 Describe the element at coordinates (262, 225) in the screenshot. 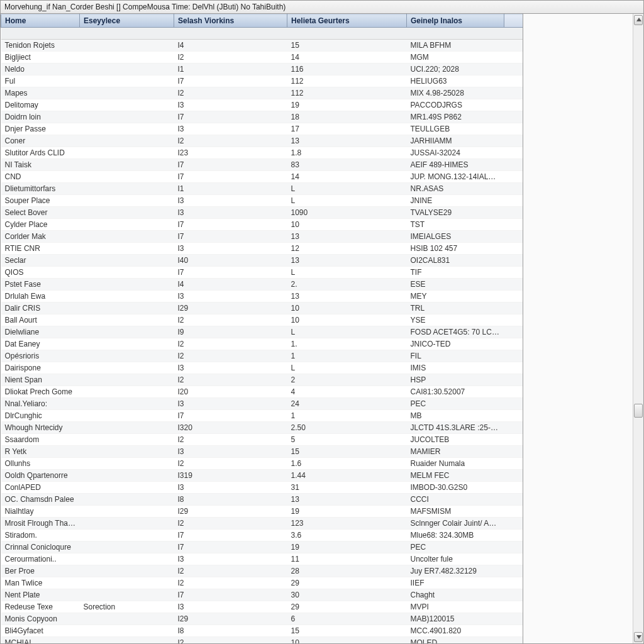

I see `table-row: Cylder PlaceI710TST` at that location.